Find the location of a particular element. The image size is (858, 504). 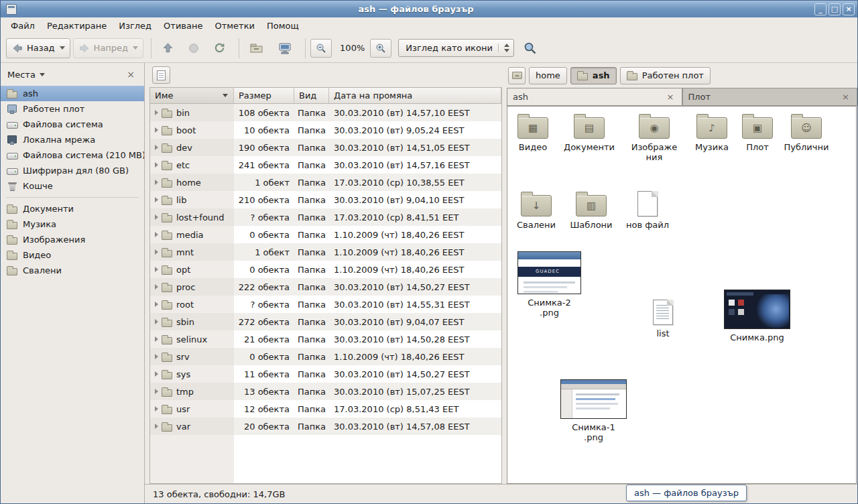

places-selector-icon is located at coordinates (42, 75).